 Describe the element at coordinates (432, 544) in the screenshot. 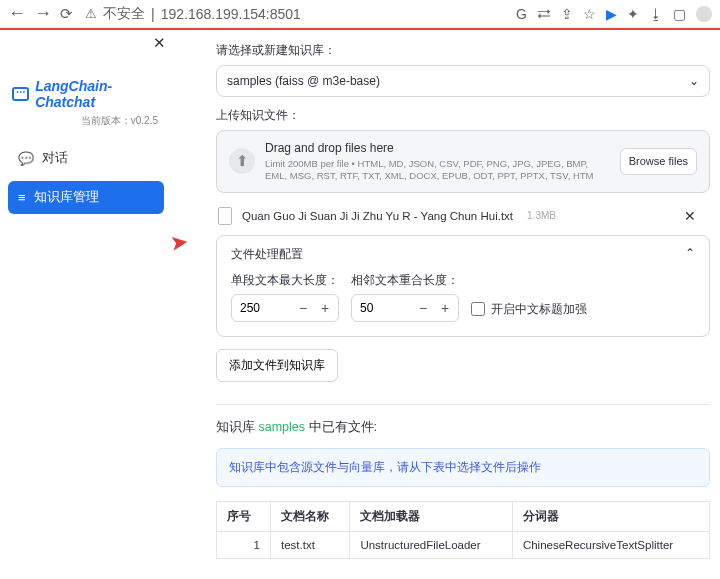

I see `cell-loader: UnstructuredFileLoader` at that location.